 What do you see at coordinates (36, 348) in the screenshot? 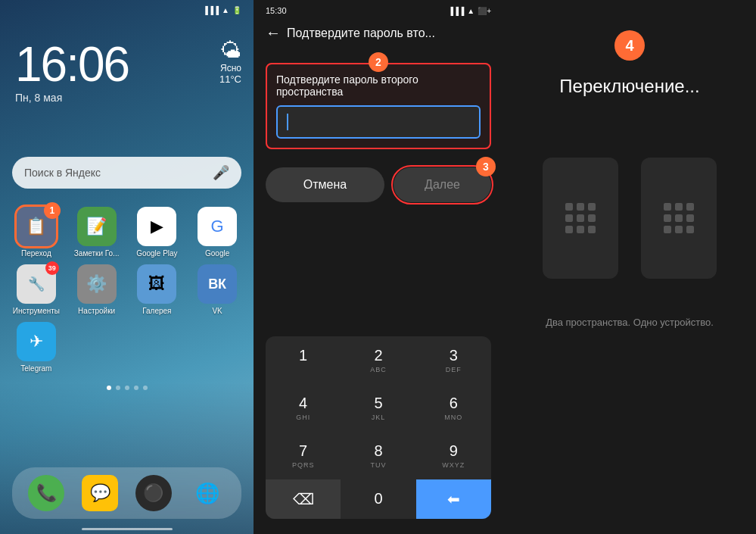
I see `app-telegram: ✈ Telegram` at bounding box center [36, 348].